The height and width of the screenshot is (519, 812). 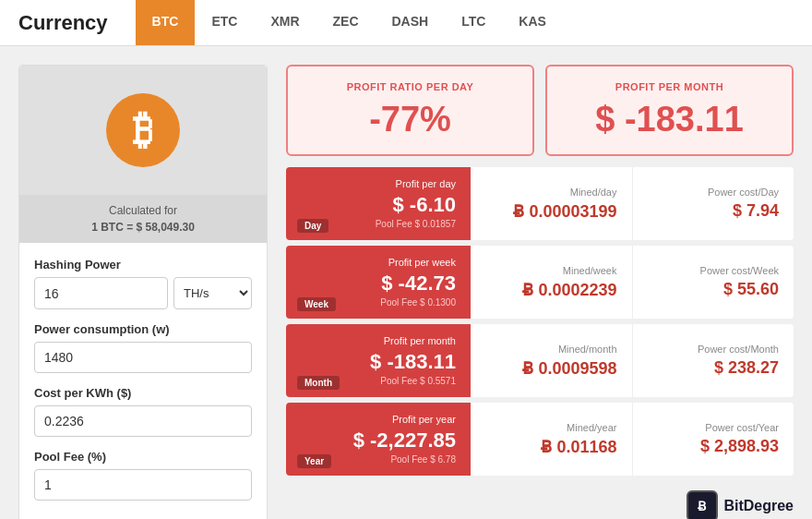 I want to click on mined-label: Mined/week, so click(x=591, y=271).